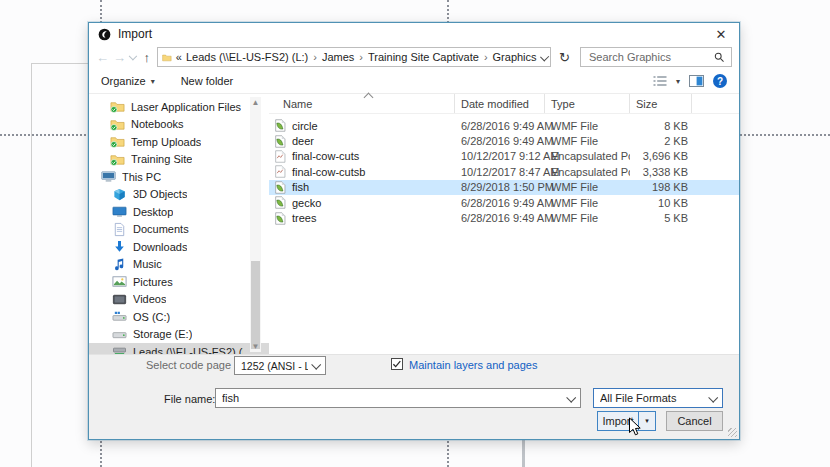 The image size is (830, 467). What do you see at coordinates (179, 348) in the screenshot?
I see `sidebar-item-leads-drive: Leads (\\EL-US-FS2) (L:)` at bounding box center [179, 348].